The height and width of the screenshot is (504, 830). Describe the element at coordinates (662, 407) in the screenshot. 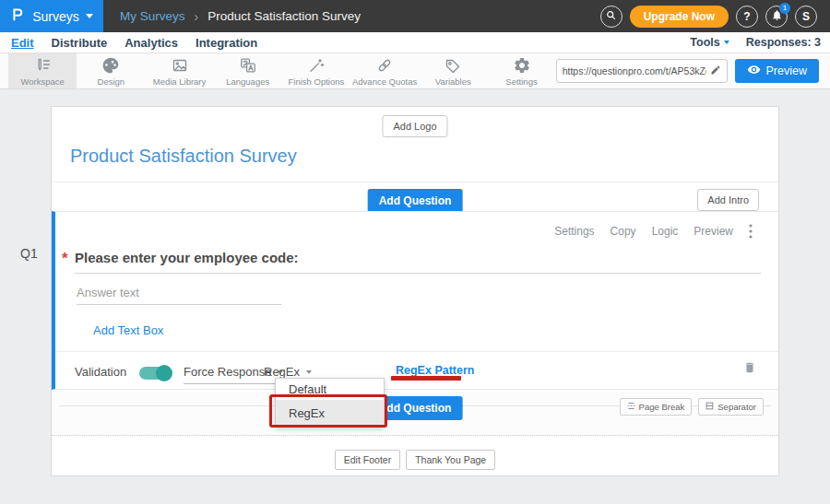

I see `page-break-label: Page Break` at that location.